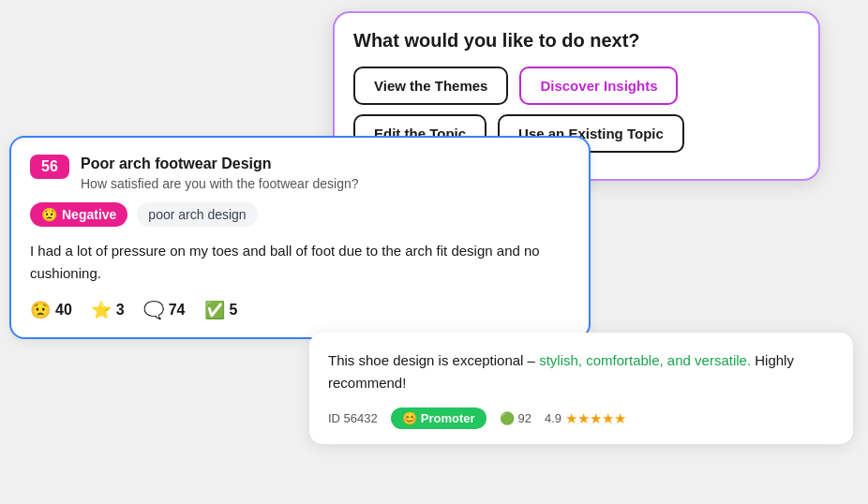 The width and height of the screenshot is (868, 504). I want to click on review-highlight: stylish, comfortable, and versatile., so click(645, 360).